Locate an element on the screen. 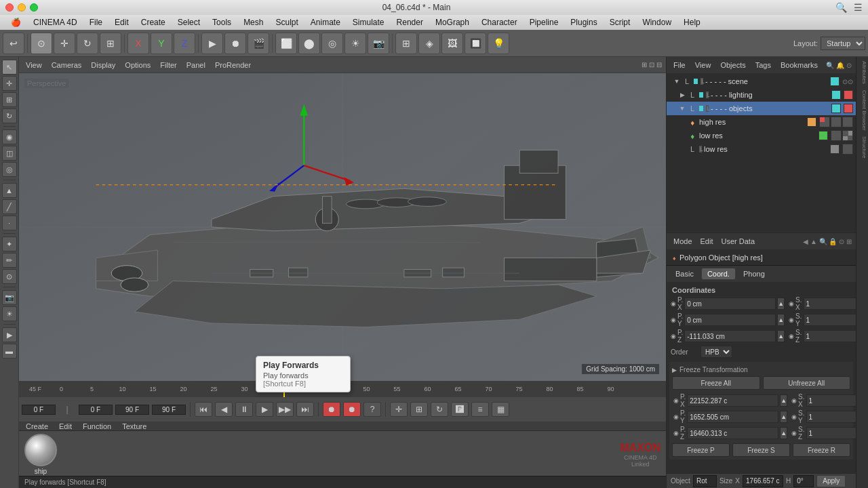 The height and width of the screenshot is (488, 868). toolbar-render: 🎬 is located at coordinates (258, 43).